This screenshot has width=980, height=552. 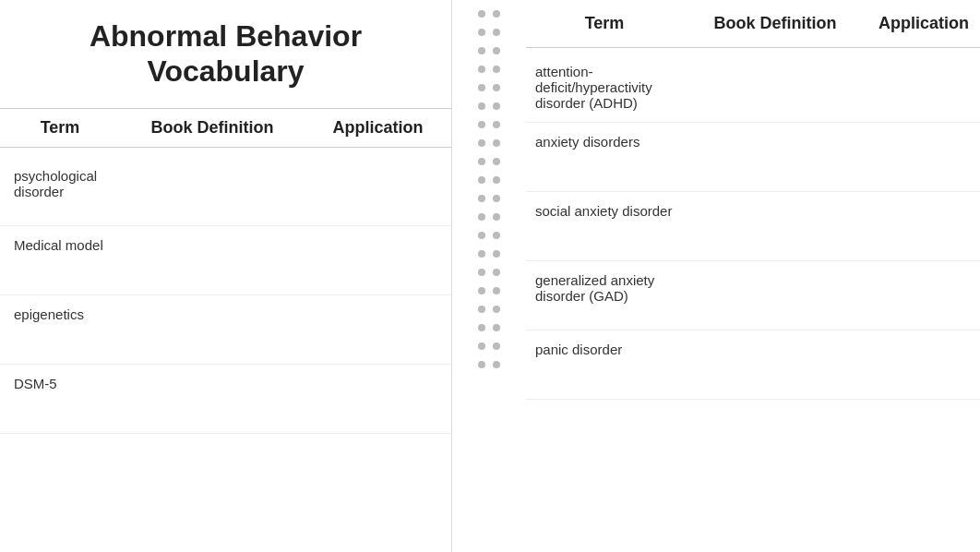 What do you see at coordinates (604, 288) in the screenshot?
I see `term-cell: generalized anxiety disorder (GAD)` at bounding box center [604, 288].